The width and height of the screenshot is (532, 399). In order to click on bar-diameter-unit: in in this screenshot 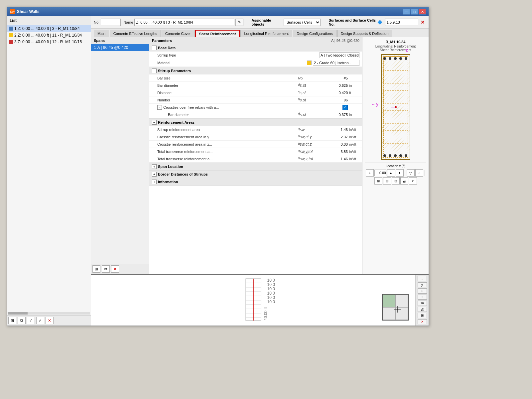, I will do `click(354, 85)`.